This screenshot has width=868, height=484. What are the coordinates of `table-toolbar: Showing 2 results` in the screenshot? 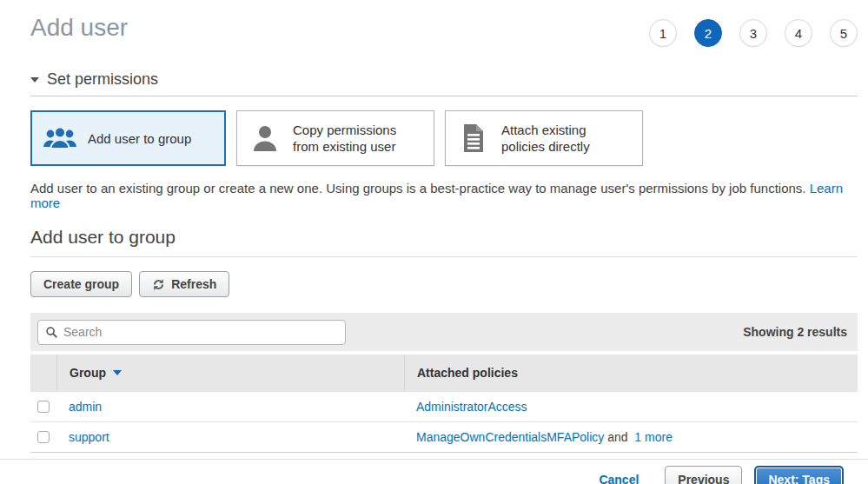 It's located at (444, 332).